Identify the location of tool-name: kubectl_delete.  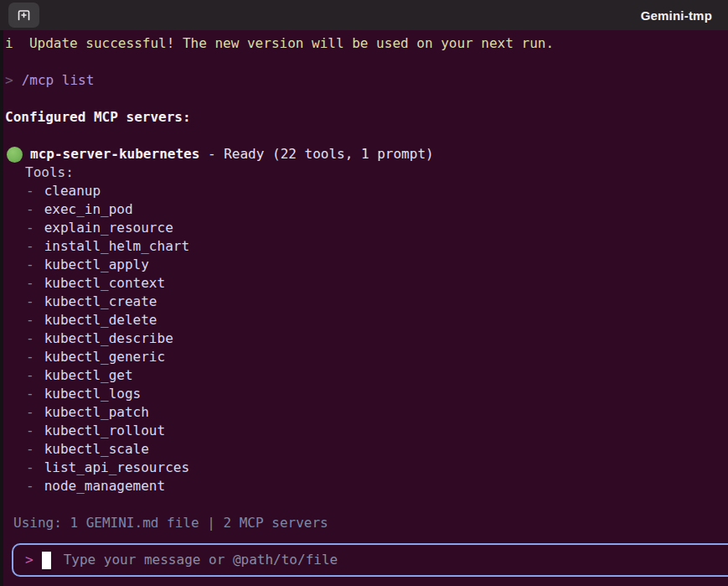
(101, 320).